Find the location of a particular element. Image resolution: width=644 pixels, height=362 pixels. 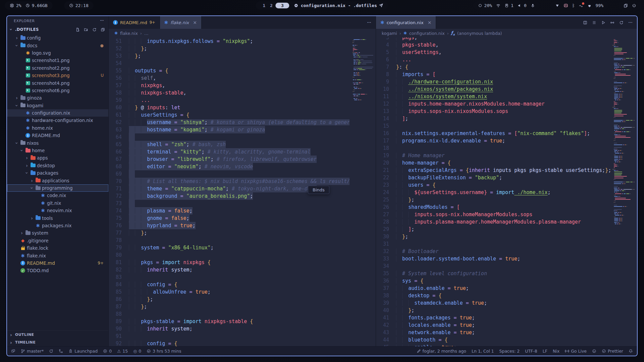

timeline-section-header: › TIMELINE is located at coordinates (58, 343).